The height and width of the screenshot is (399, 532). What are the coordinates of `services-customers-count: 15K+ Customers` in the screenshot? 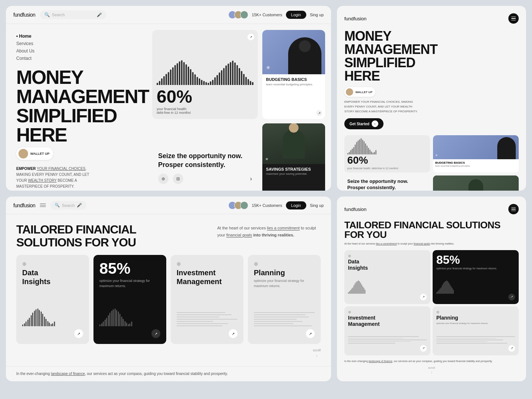 It's located at (267, 205).